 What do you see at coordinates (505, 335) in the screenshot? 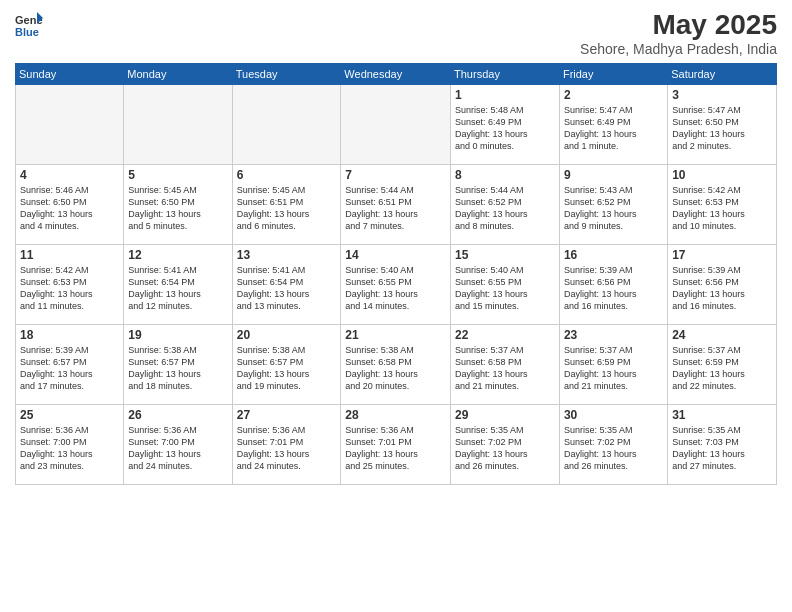
I see `day-number: 22` at bounding box center [505, 335].